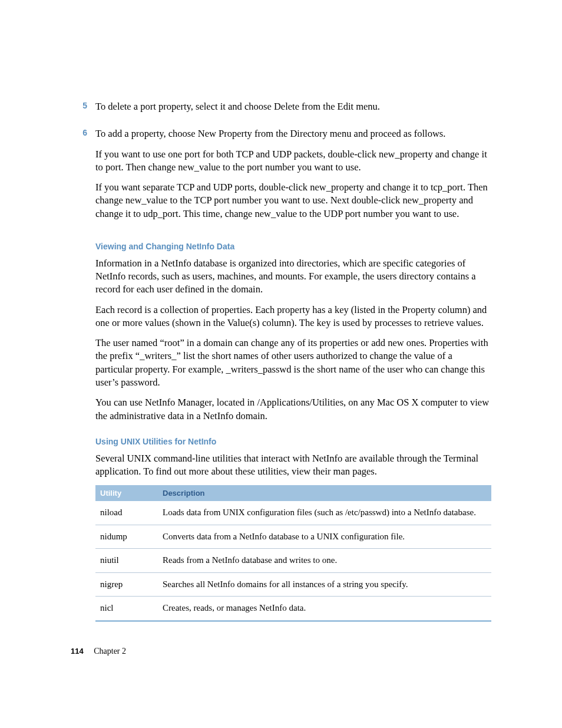 The height and width of the screenshot is (728, 562). What do you see at coordinates (293, 110) in the screenshot?
I see `step-body: To delete a port property, select it and…` at bounding box center [293, 110].